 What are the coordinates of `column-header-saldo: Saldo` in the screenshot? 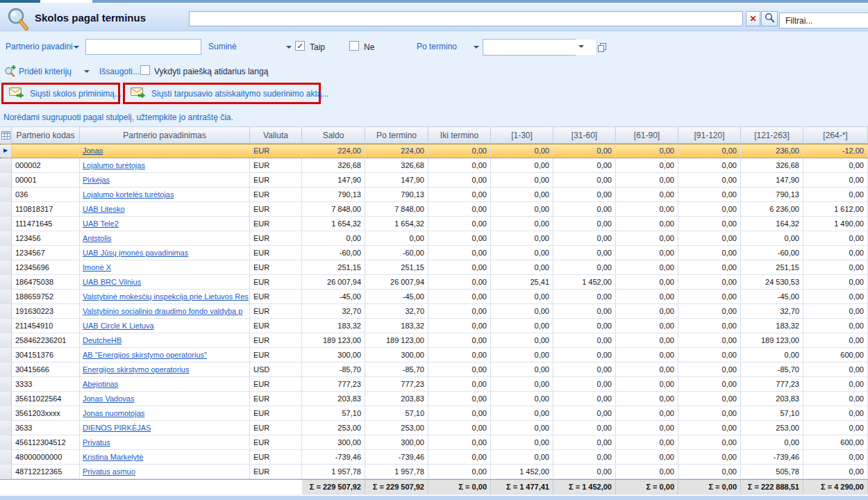 It's located at (333, 135).